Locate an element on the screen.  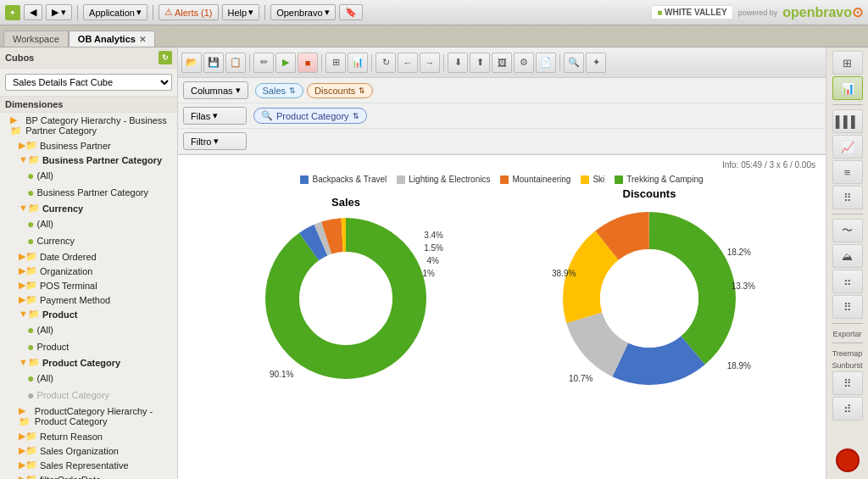
tool-stop: ■ is located at coordinates (308, 63).